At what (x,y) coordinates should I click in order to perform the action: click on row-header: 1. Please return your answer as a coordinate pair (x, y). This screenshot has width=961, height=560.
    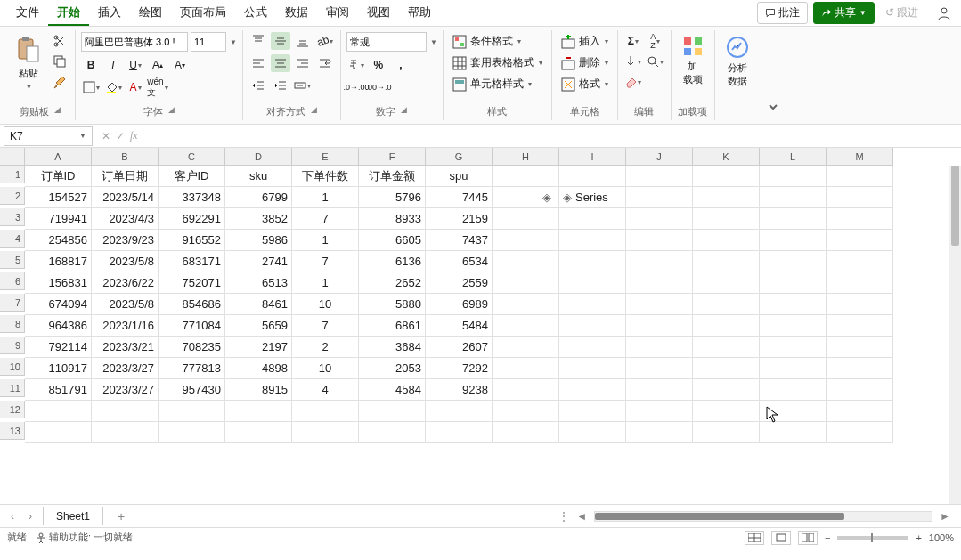
    Looking at the image, I should click on (12, 174).